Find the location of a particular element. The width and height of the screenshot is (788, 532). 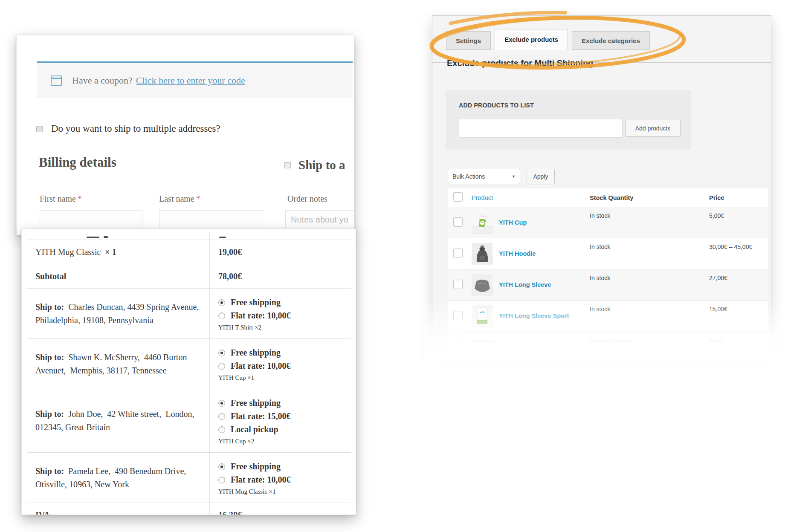

shipping-items-note: YITH Mug Classic ×1 is located at coordinates (281, 492).